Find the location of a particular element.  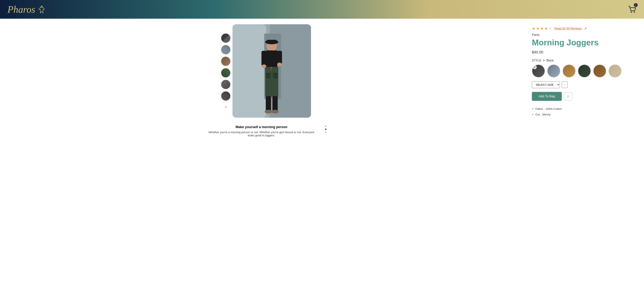

ratings-row: ★ ★ ★ ★ ★ Read All 49 Reviews ↗ is located at coordinates (580, 28).